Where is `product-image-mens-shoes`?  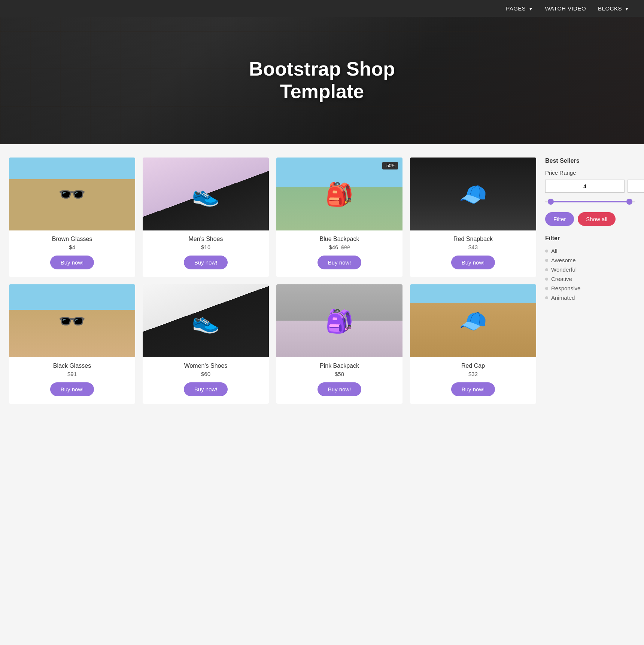
product-image-mens-shoes is located at coordinates (206, 194).